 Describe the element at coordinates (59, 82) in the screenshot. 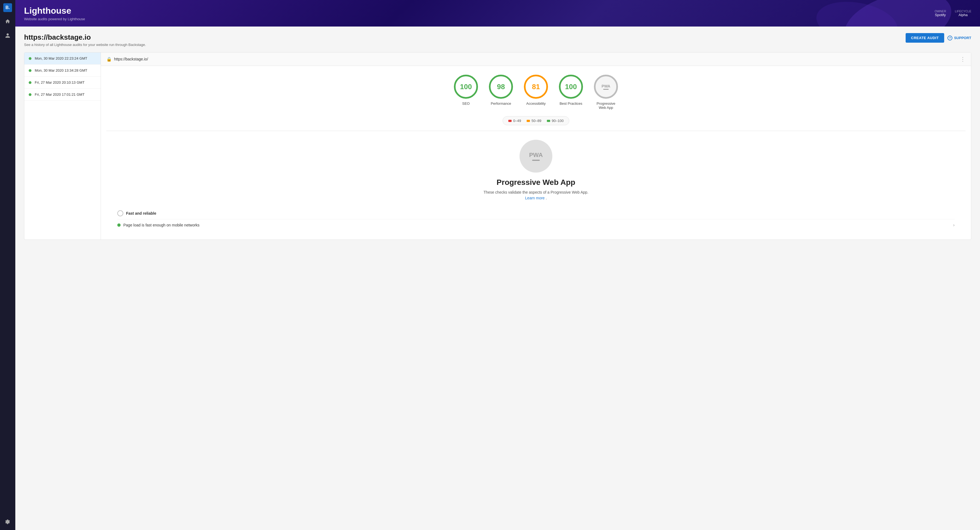

I see `audit-date: Fri, 27 Mar 2020 20:10:13 GMT` at that location.